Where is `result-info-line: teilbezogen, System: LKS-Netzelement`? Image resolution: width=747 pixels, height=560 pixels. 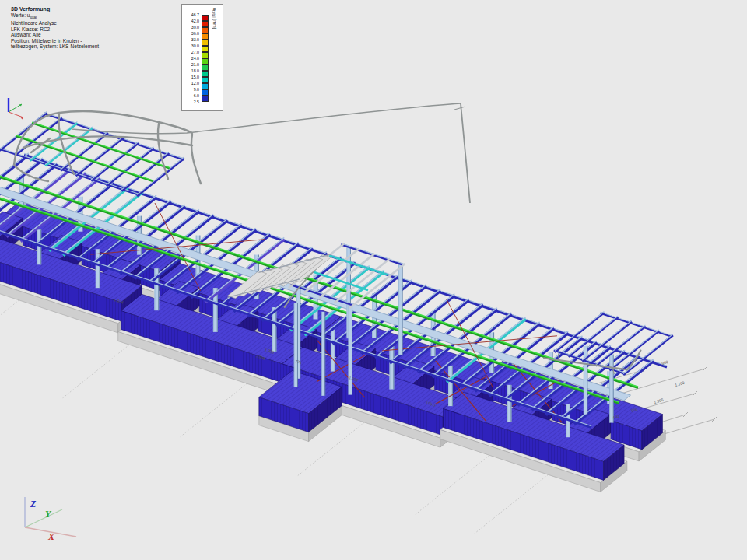
result-info-line: teilbezogen, System: LKS-Netzelement is located at coordinates (54, 47).